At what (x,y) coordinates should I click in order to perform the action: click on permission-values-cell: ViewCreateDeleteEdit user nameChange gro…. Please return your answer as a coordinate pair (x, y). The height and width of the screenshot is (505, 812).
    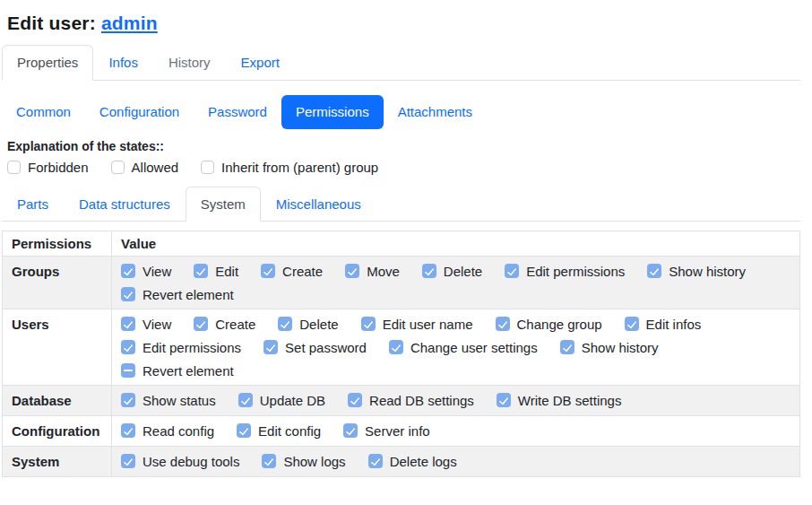
    Looking at the image, I should click on (456, 348).